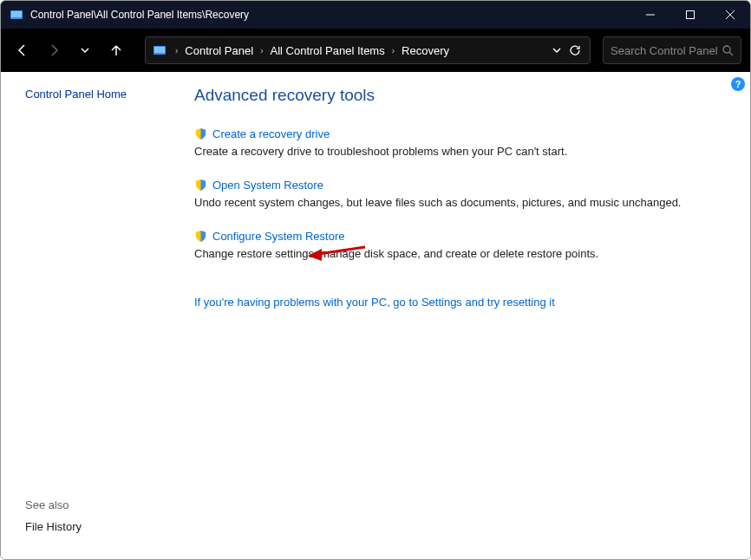  What do you see at coordinates (425, 50) in the screenshot?
I see `breadcrumb-leaf: Recovery` at bounding box center [425, 50].